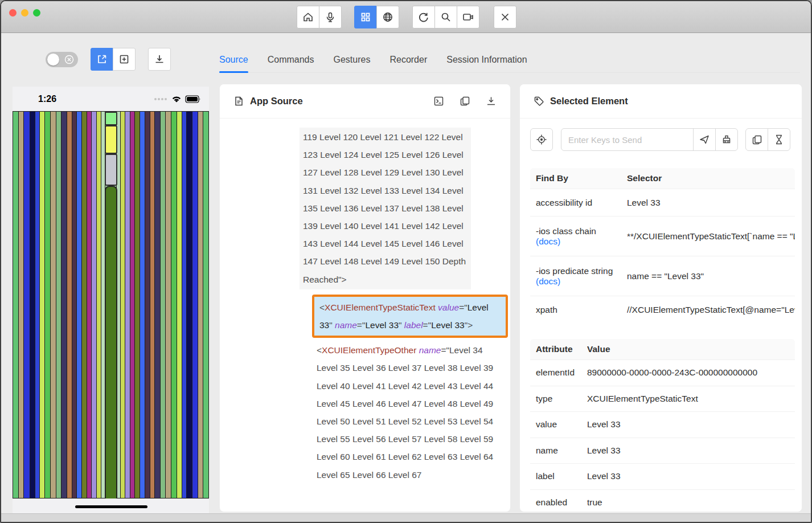 The height and width of the screenshot is (523, 812). I want to click on selected-xml-node-highlight: <XCUIElementTypeStaticText value="Level …, so click(410, 316).